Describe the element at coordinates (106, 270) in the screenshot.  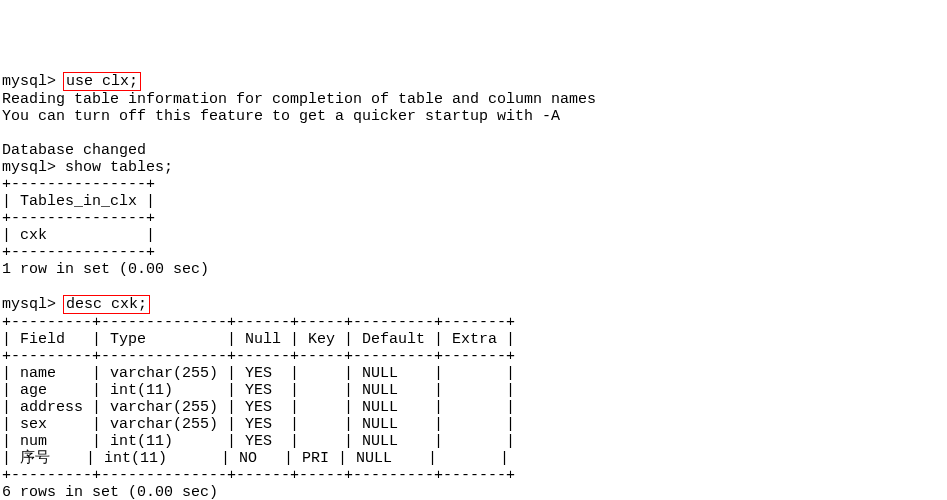
I see `result-summary: 1 row in set (0.00 sec)` at that location.